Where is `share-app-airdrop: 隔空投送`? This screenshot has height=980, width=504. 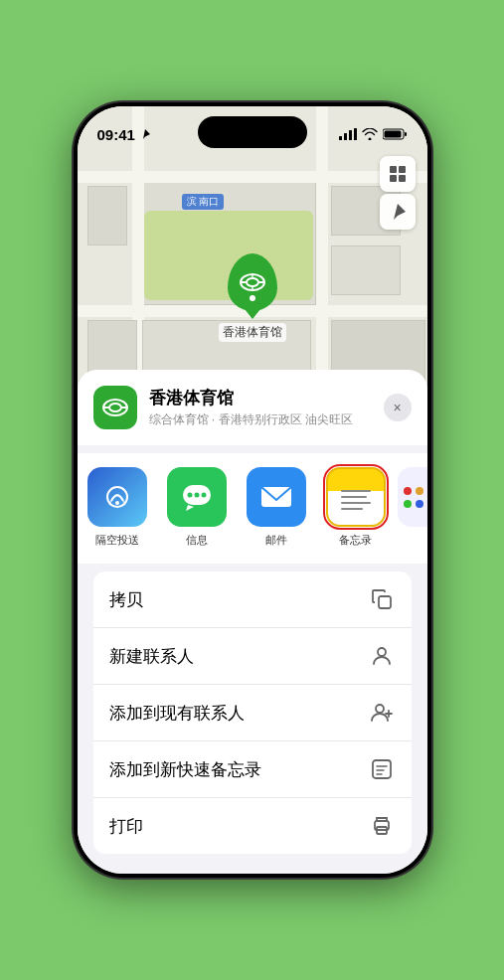
share-app-airdrop: 隔空投送 is located at coordinates (117, 507).